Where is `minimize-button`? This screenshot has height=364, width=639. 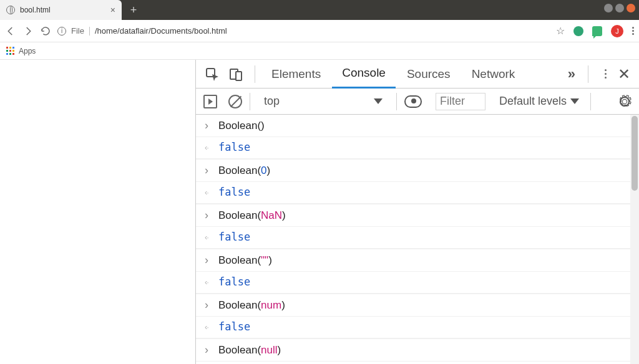 minimize-button is located at coordinates (608, 8).